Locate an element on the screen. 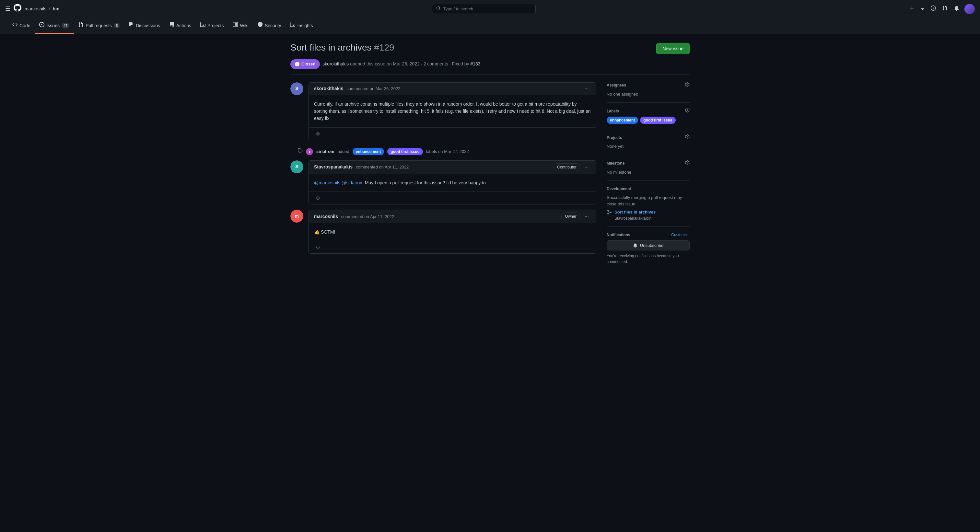  subnav-item-pulls: Pull requests 5 is located at coordinates (99, 26).